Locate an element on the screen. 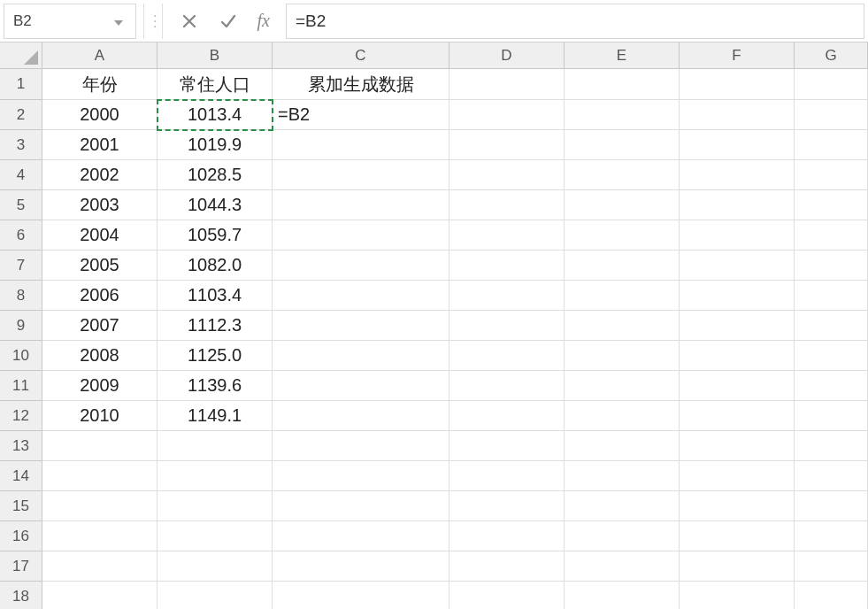  confirm-formula-button is located at coordinates (228, 21).